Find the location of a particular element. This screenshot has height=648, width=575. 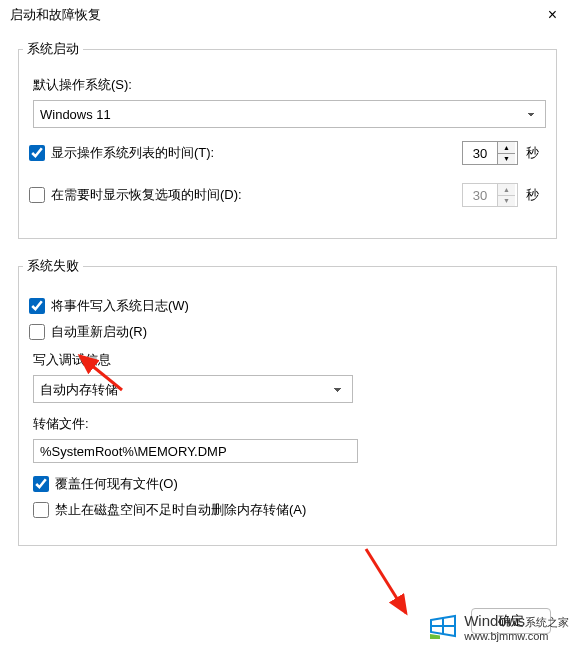

system-startup-legend: 系统启动 is located at coordinates (53, 49).